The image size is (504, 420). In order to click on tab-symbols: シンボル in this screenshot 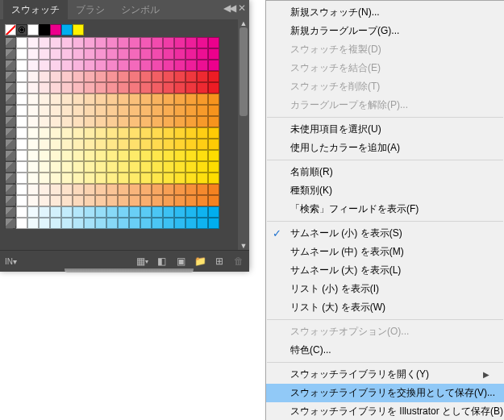, I will do `click(140, 10)`.